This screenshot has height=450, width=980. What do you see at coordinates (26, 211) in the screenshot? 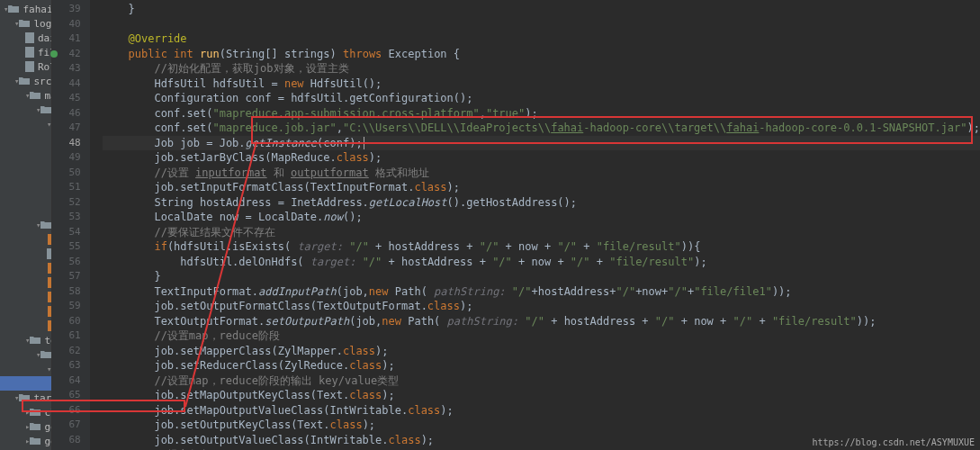
I see `tree-item: CZylReduce` at bounding box center [26, 211].